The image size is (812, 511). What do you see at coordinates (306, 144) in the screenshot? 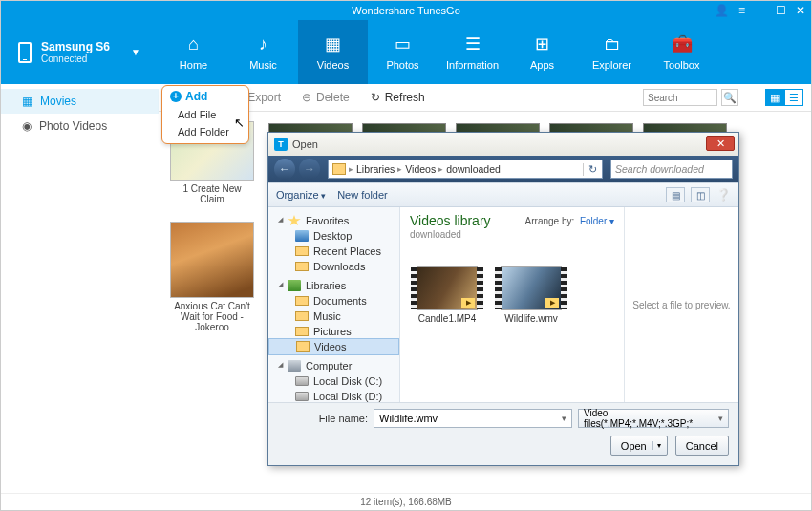
I see `dialog-title: Open` at bounding box center [306, 144].